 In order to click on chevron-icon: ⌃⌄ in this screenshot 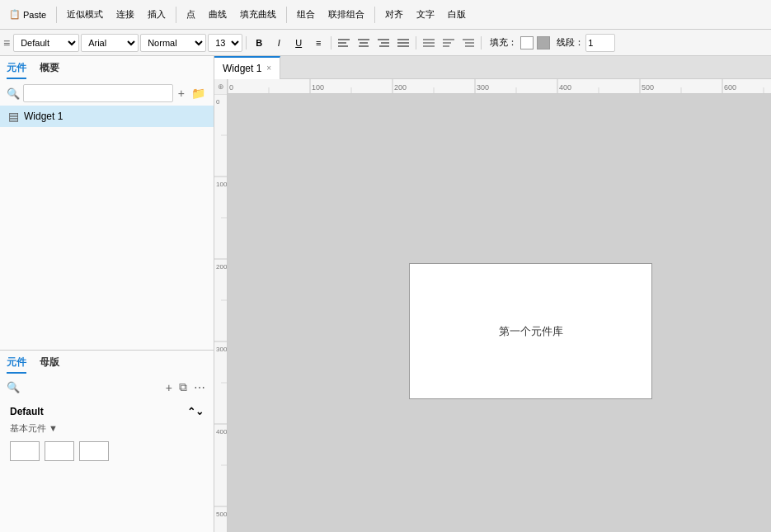, I will do `click(195, 412)`.